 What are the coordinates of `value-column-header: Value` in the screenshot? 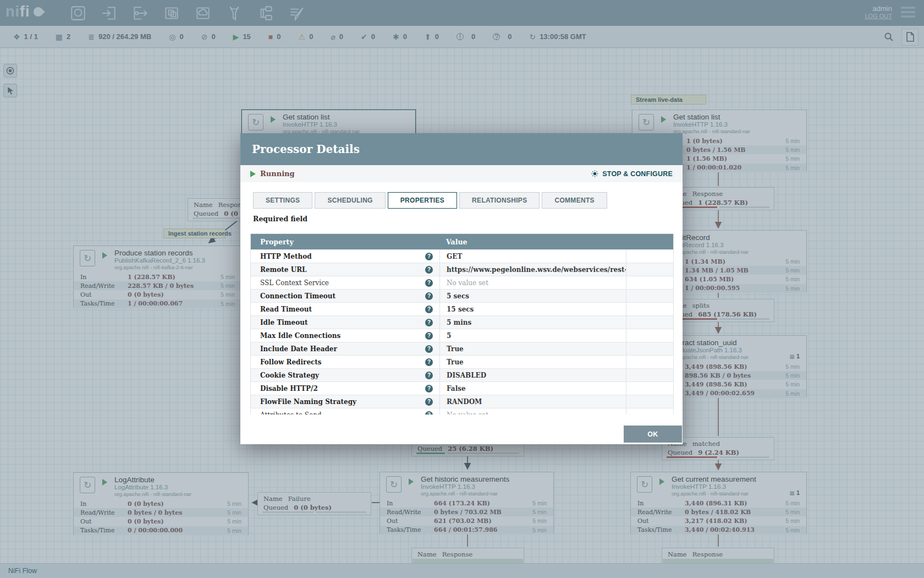 It's located at (453, 242).